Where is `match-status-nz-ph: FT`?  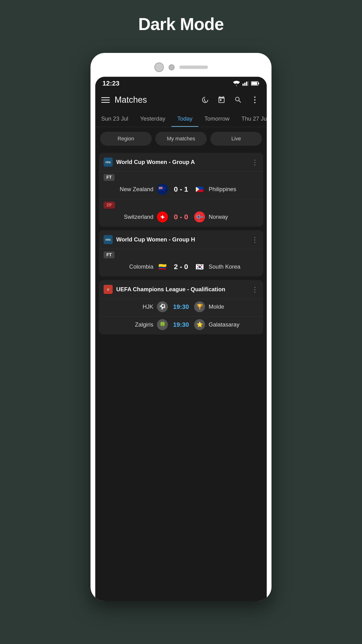
match-status-nz-ph: FT is located at coordinates (109, 178).